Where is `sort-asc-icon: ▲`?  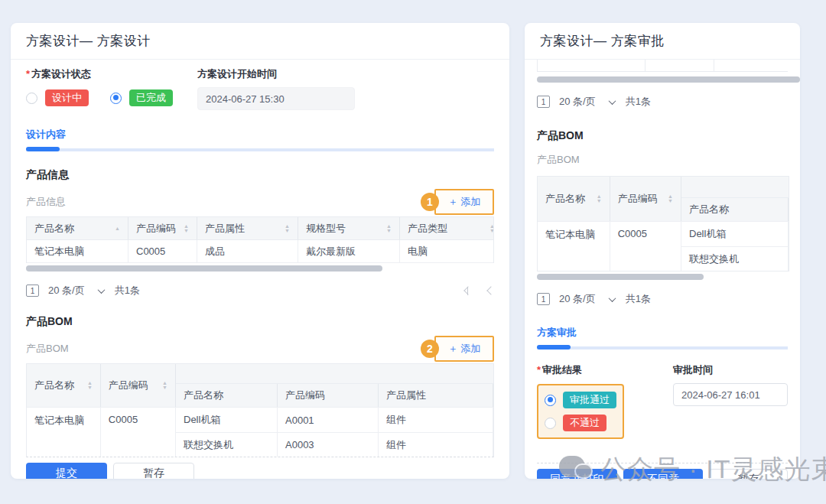
sort-asc-icon: ▲ is located at coordinates (115, 229).